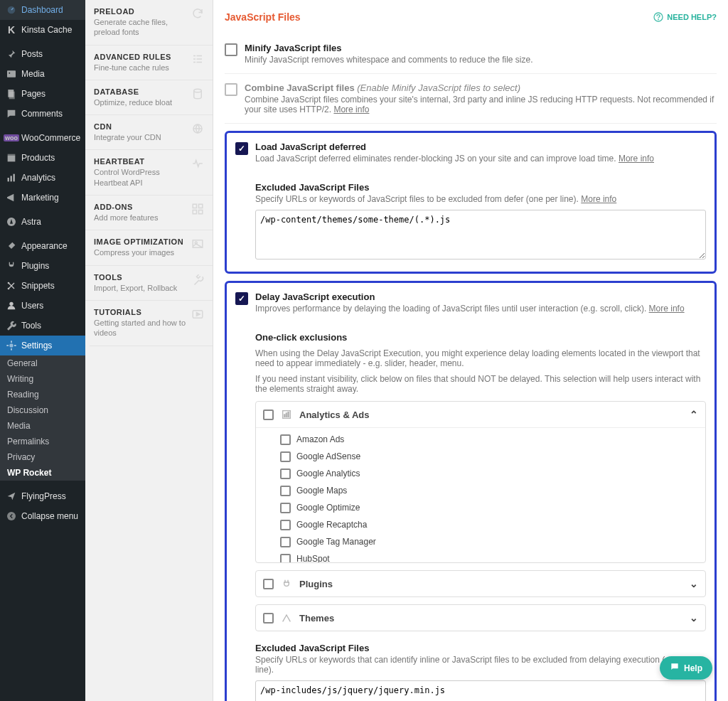 This screenshot has width=728, height=701. What do you see at coordinates (43, 442) in the screenshot?
I see `sidebar-sub-permalinks: Permalinks` at bounding box center [43, 442].